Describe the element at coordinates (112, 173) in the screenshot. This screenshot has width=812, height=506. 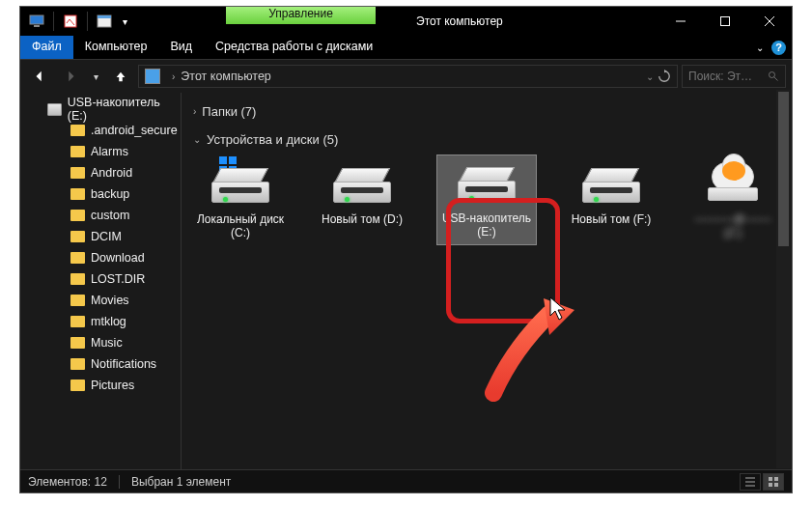
I see `tree-item-label: Android` at that location.